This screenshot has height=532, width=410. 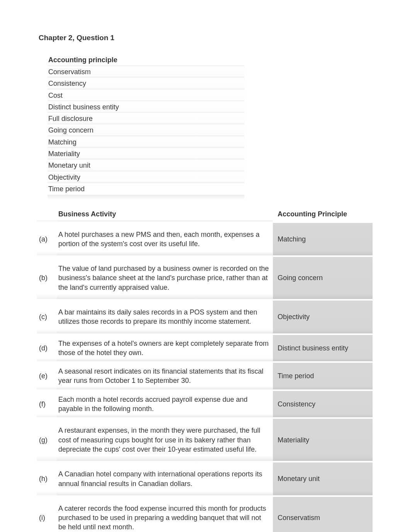 I want to click on principle-item: Going concern, so click(x=146, y=130).